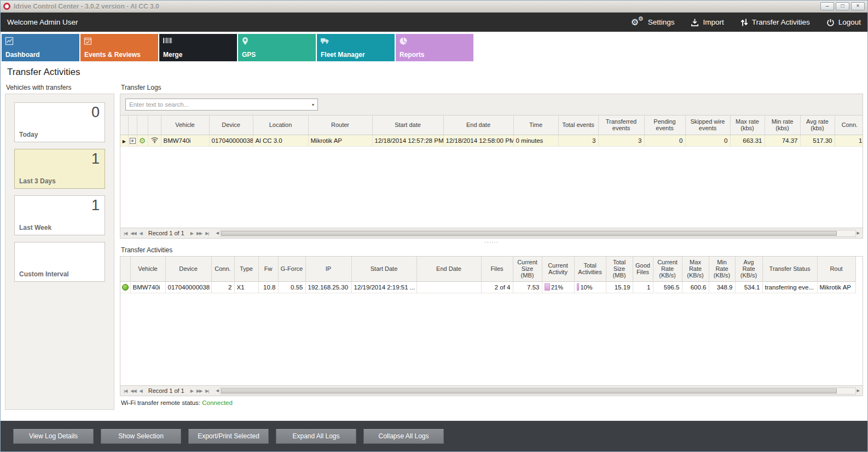 The image size is (868, 452). I want to click on col-total-size: Total Size (MB), so click(620, 269).